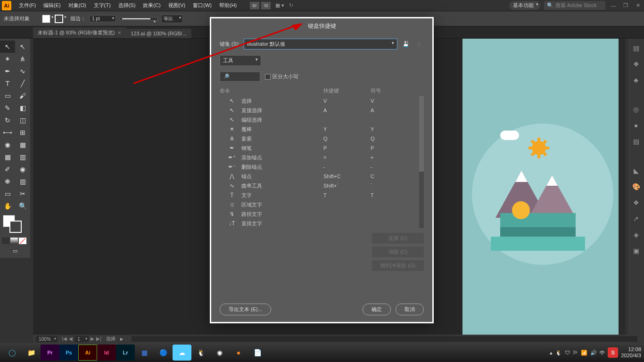 Image resolution: width=644 pixels, height=362 pixels. What do you see at coordinates (6, 241) in the screenshot?
I see `color-mode` at bounding box center [6, 241].